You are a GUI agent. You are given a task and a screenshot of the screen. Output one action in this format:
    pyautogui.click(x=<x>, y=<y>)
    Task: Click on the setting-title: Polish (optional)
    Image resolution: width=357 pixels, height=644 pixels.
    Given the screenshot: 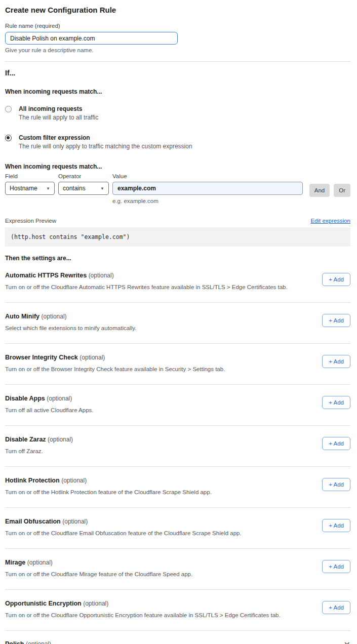 What is the action you would take?
    pyautogui.click(x=28, y=642)
    